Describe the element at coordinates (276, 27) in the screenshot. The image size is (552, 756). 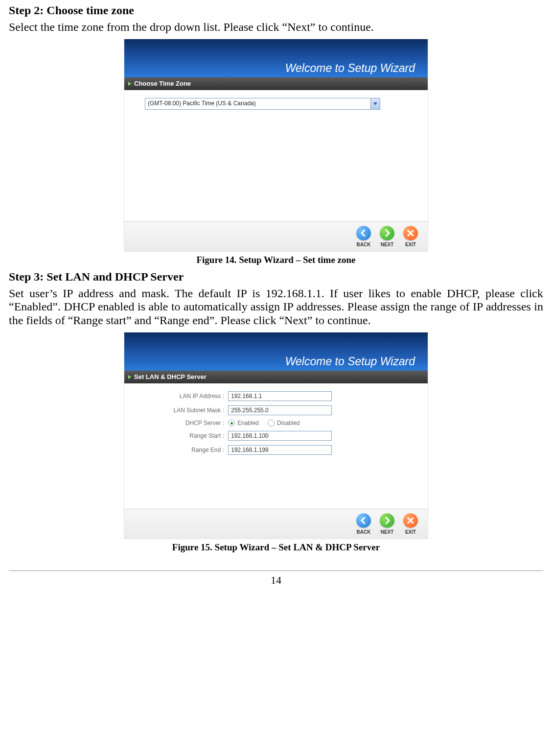
I see `step2-desc: Select the time zone from the drop down …` at that location.